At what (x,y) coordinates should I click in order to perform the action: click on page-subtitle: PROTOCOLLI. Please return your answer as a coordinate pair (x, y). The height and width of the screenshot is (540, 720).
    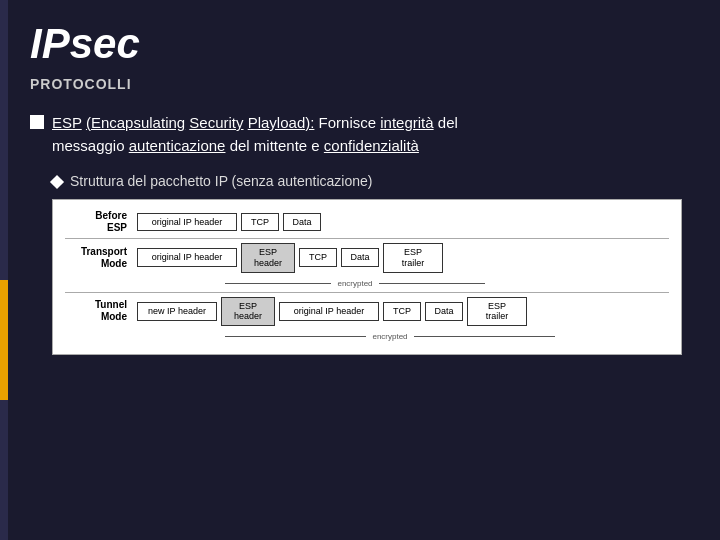
    Looking at the image, I should click on (365, 84).